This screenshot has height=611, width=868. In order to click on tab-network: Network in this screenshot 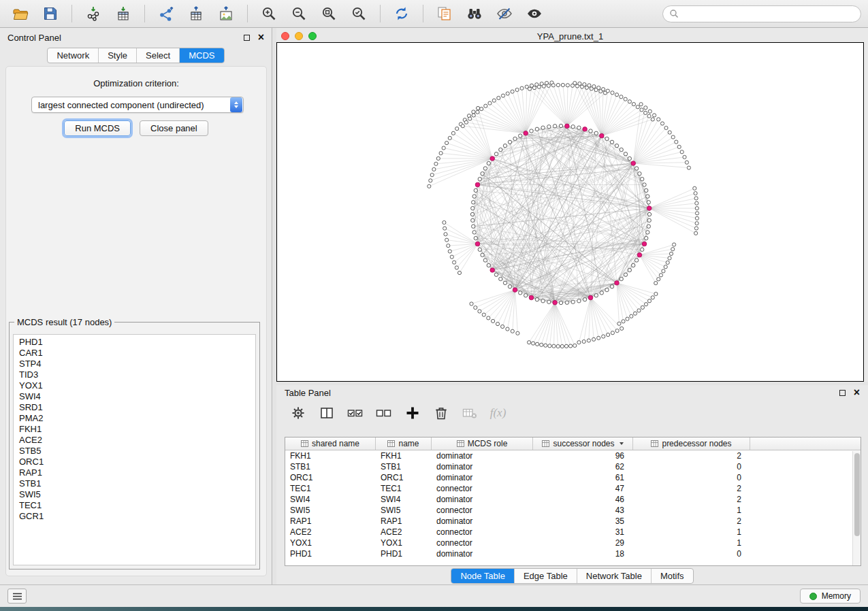, I will do `click(73, 56)`.